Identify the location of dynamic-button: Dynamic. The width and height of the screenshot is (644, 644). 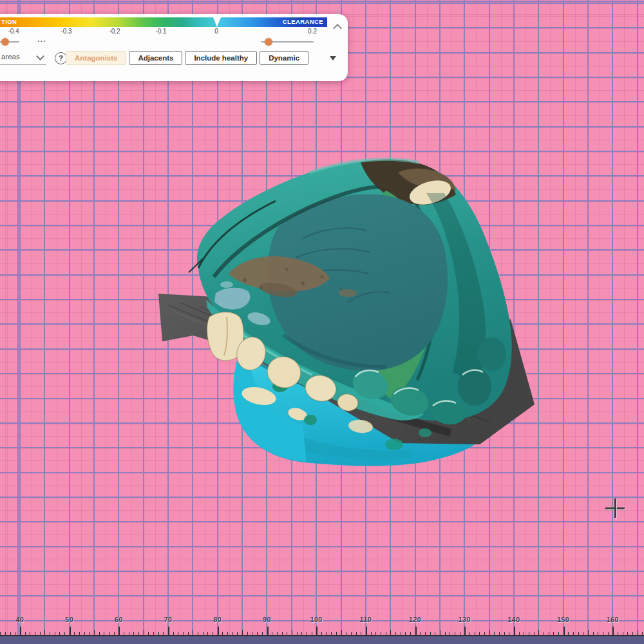
(284, 58).